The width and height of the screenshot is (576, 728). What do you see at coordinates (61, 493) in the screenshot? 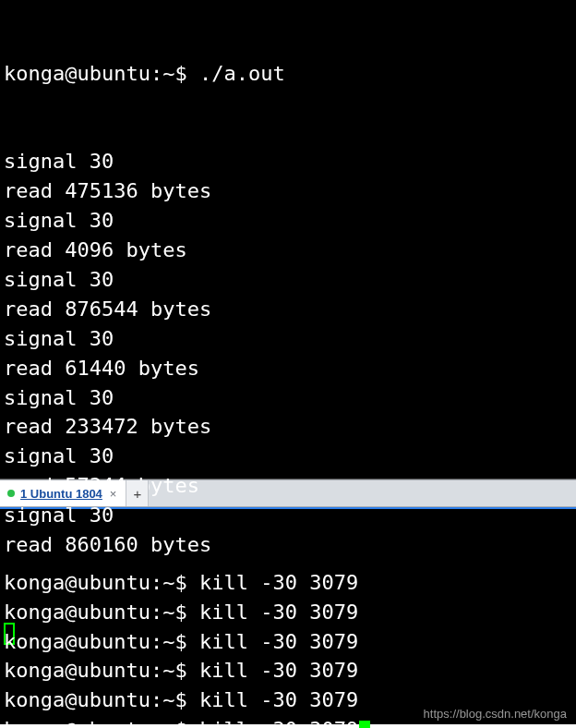
I see `tab-label: 1 Ubuntu 1804` at bounding box center [61, 493].